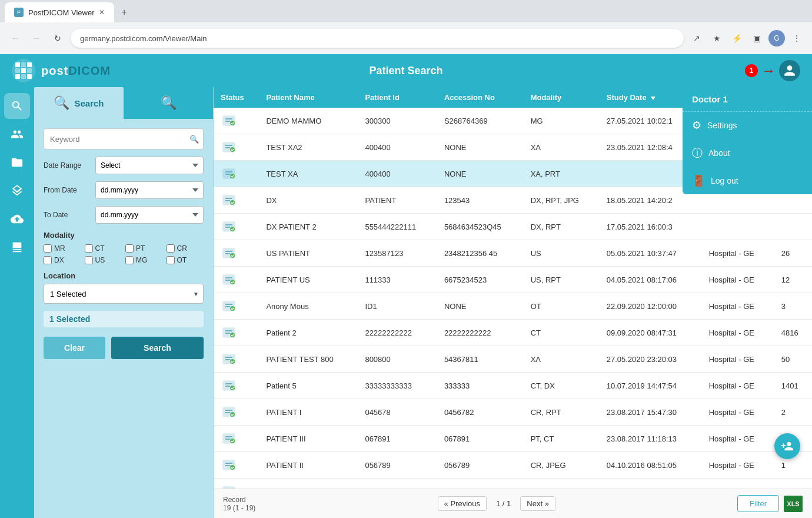 This screenshot has height=518, width=812. What do you see at coordinates (59, 12) in the screenshot?
I see `browser-tab: P PostDICOM Viewer ✕` at bounding box center [59, 12].